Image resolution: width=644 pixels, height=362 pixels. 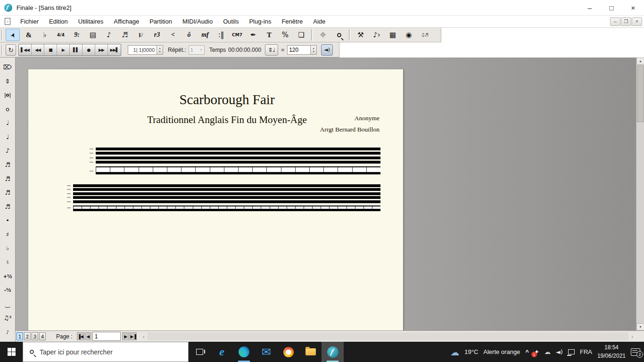 What do you see at coordinates (231, 22) in the screenshot?
I see `menu-outils: Outils` at bounding box center [231, 22].